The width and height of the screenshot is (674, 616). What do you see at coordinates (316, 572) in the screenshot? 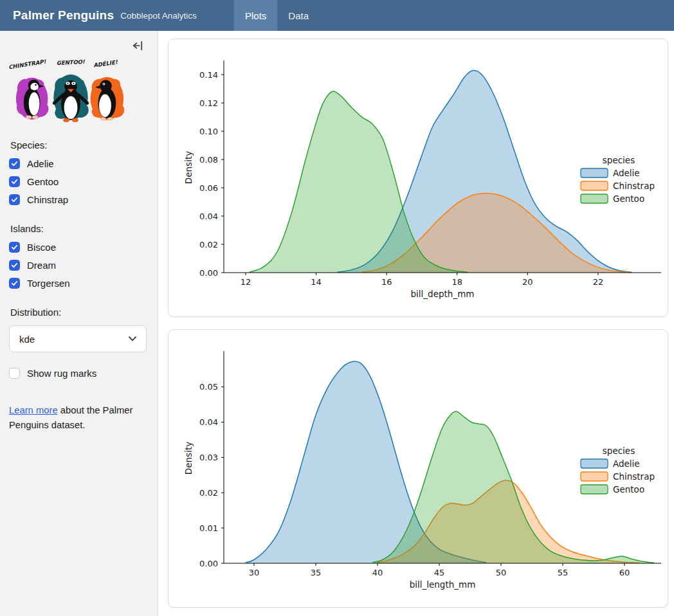
I see `svg-text: 35` at bounding box center [316, 572].